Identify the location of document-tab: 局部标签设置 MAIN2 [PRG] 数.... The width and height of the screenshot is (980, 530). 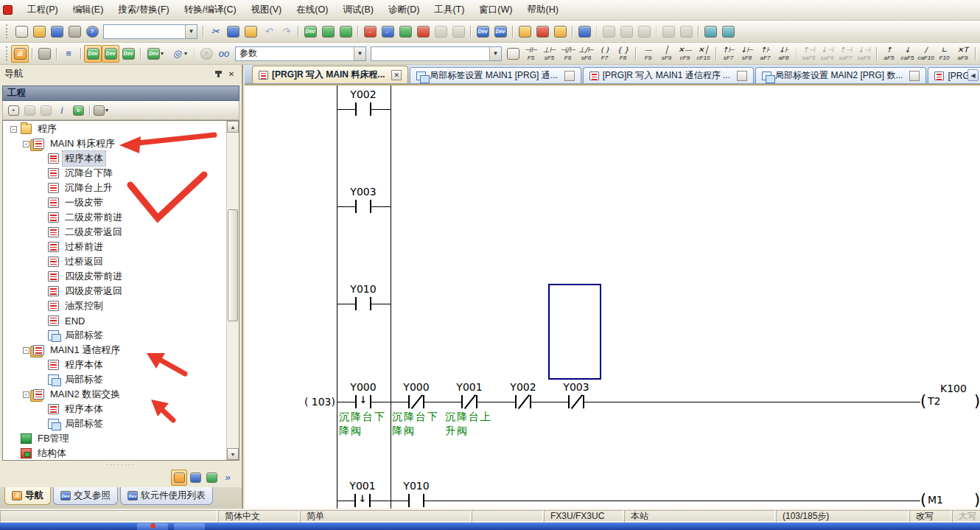
(841, 75).